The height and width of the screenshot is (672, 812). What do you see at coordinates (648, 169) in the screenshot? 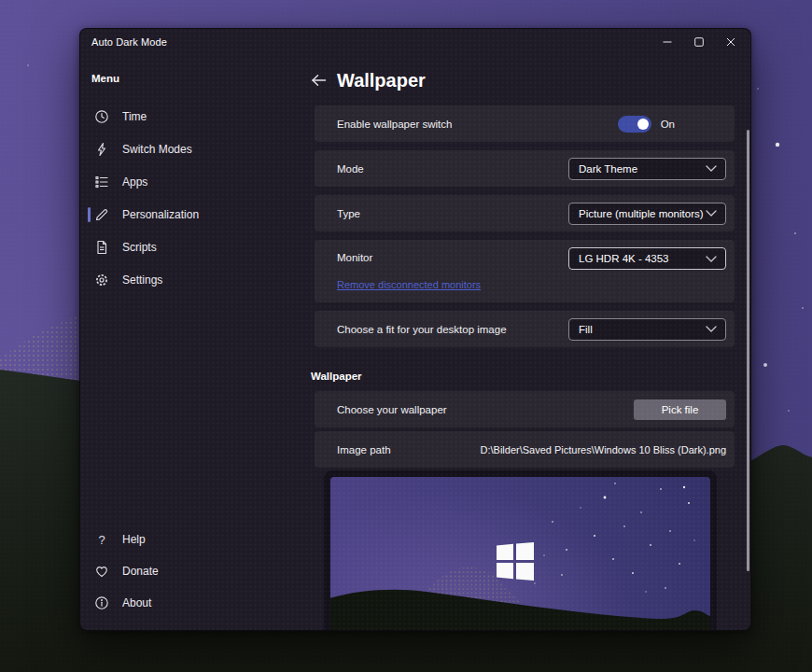
I see `mode-dropdown: Dark Theme` at bounding box center [648, 169].